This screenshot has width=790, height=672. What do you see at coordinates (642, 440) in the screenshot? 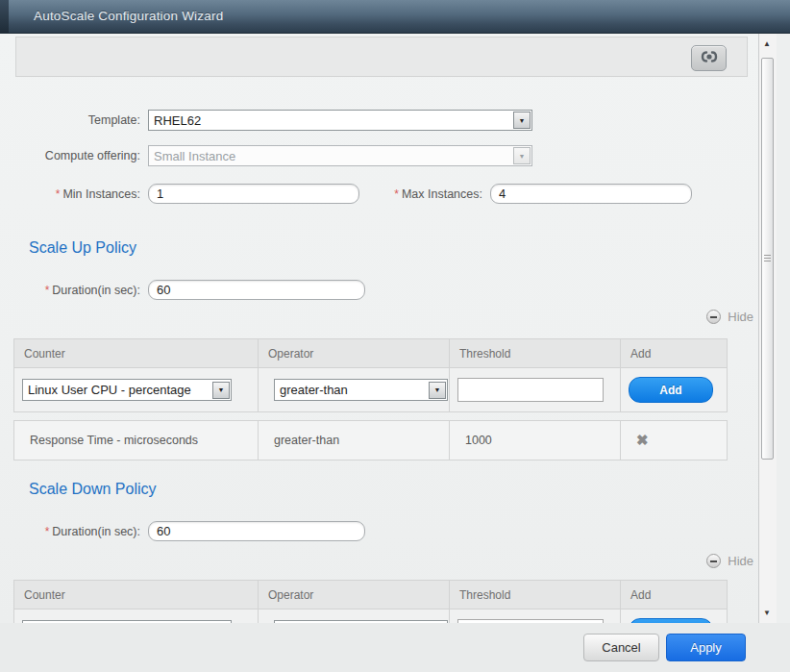
I see `delete-row-icon: ✖` at bounding box center [642, 440].